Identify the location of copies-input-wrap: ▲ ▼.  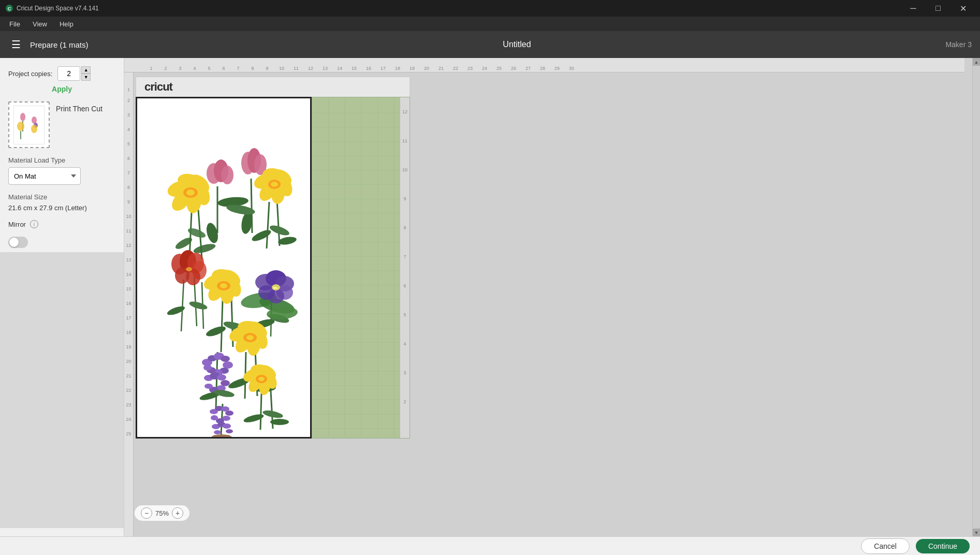
(74, 74).